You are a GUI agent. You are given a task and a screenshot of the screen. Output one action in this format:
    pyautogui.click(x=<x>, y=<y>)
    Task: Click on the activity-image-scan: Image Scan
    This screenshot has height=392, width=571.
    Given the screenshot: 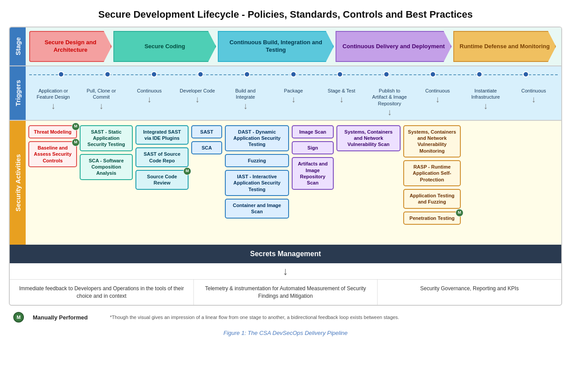 What is the action you would take?
    pyautogui.click(x=313, y=132)
    